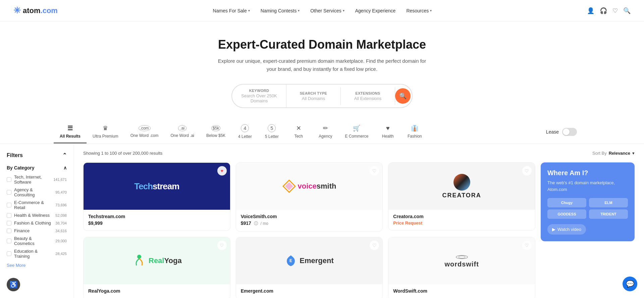 This screenshot has width=644, height=298. Describe the element at coordinates (259, 98) in the screenshot. I see `keyword-input: Search Over 250K Domains` at that location.